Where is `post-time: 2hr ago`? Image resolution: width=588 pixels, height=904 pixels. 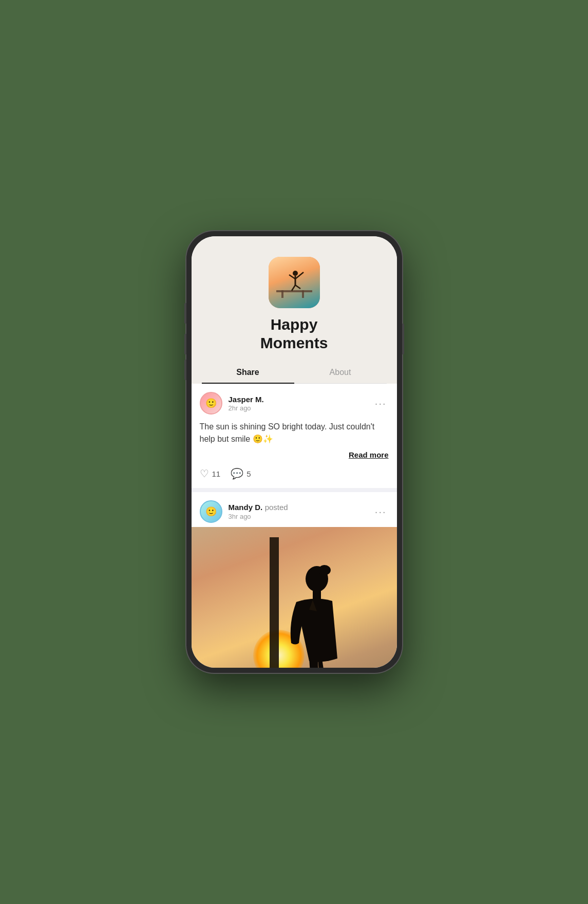 post-time: 2hr ago is located at coordinates (246, 408).